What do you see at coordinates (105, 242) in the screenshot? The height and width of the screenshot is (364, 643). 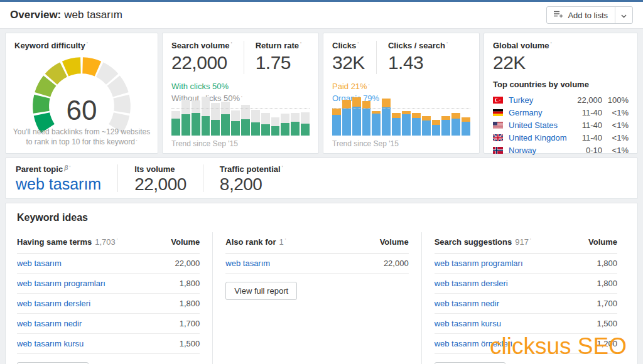 I see `result-count: 1,703` at bounding box center [105, 242].